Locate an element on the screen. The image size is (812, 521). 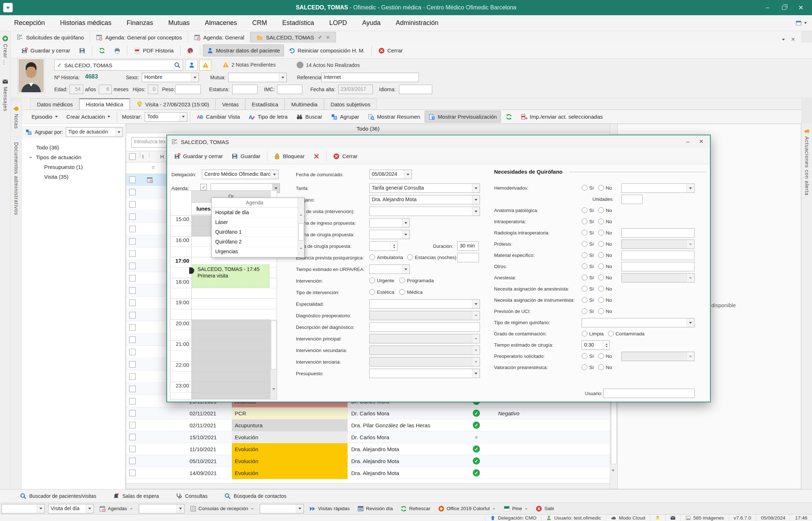
tab-close-icon: ✕ is located at coordinates (328, 38).